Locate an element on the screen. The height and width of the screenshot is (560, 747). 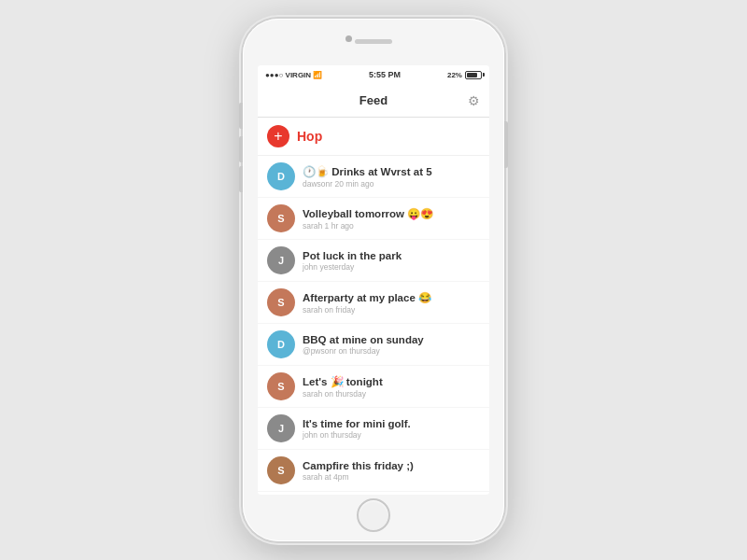
time-text: 5:55 PM is located at coordinates (385, 75).